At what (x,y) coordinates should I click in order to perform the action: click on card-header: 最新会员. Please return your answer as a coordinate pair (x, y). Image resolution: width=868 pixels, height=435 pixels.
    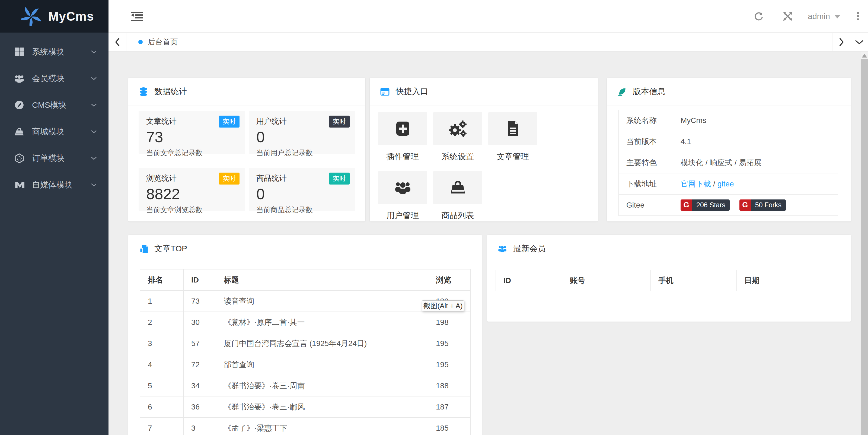
    Looking at the image, I should click on (669, 249).